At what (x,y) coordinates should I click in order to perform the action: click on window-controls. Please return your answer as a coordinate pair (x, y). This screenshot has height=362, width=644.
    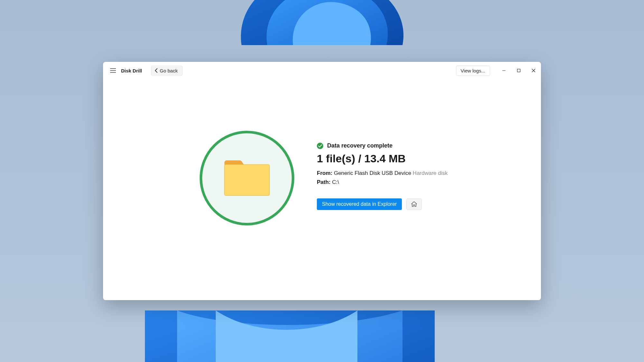
    Looking at the image, I should click on (519, 71).